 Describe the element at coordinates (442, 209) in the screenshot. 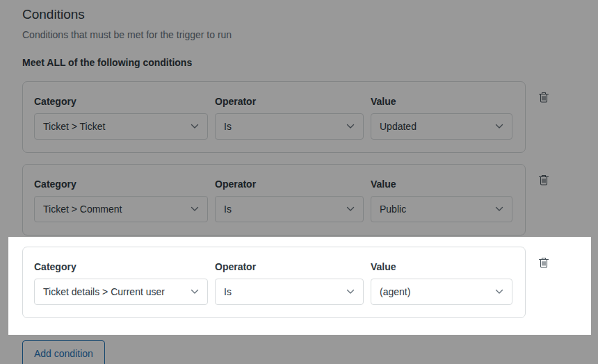

I see `value-select: Public` at that location.